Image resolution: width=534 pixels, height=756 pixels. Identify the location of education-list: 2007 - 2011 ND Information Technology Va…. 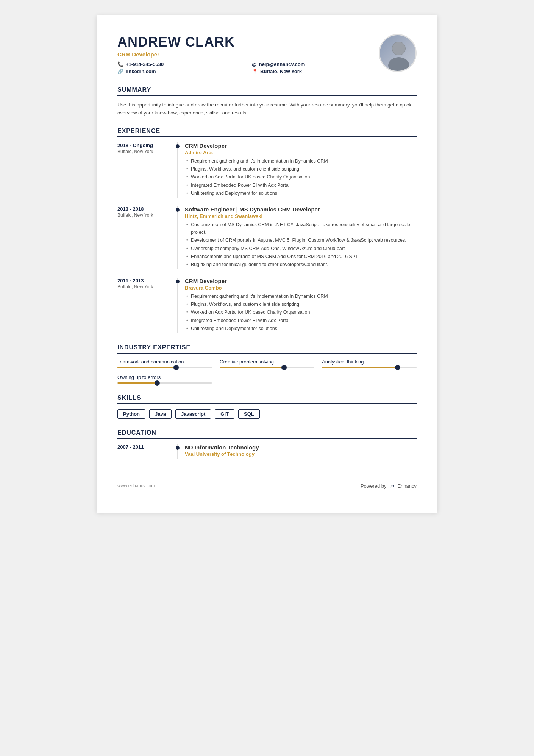
(267, 452).